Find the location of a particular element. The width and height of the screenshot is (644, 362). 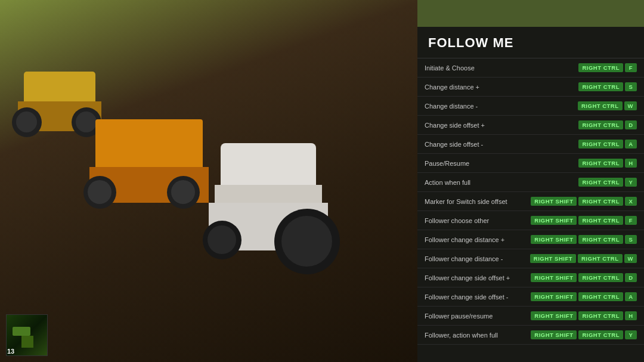

row-label-3: Change side offset + is located at coordinates (471, 125).